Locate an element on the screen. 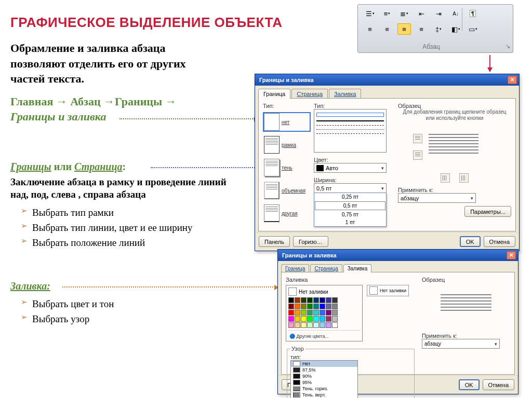 This screenshot has height=398, width=532. show-marks-button: ¶ is located at coordinates (473, 13).